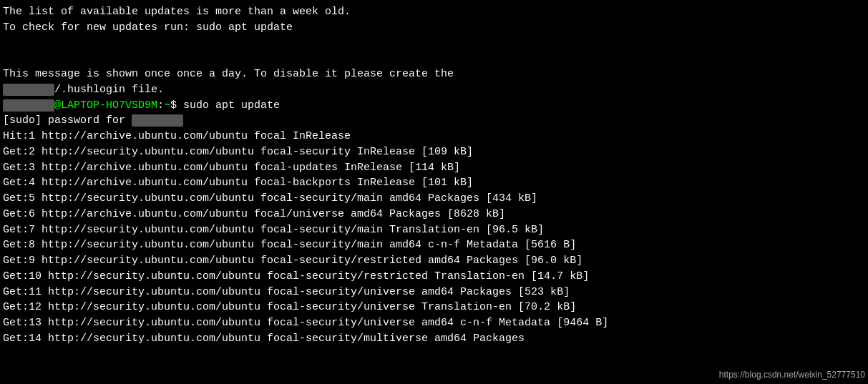 This screenshot has width=868, height=384. Describe the element at coordinates (434, 215) in the screenshot. I see `get-6: Get:6 http://archive.ubuntu.com/ubuntu f…` at that location.